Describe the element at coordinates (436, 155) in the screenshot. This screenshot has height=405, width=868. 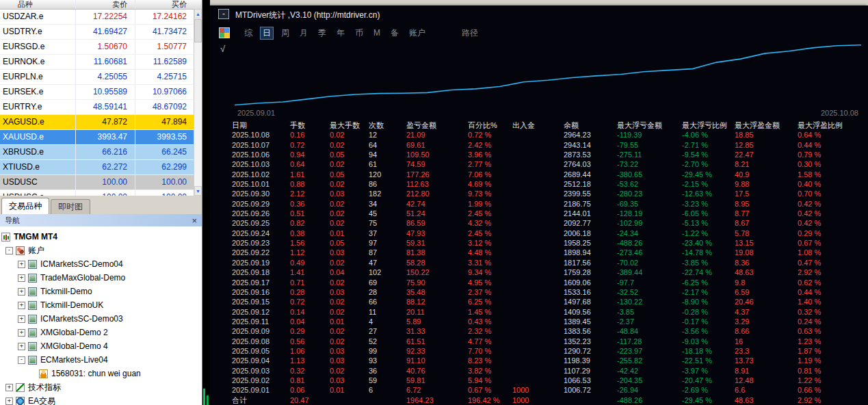
I see `stats-cell: 109.50` at that location.